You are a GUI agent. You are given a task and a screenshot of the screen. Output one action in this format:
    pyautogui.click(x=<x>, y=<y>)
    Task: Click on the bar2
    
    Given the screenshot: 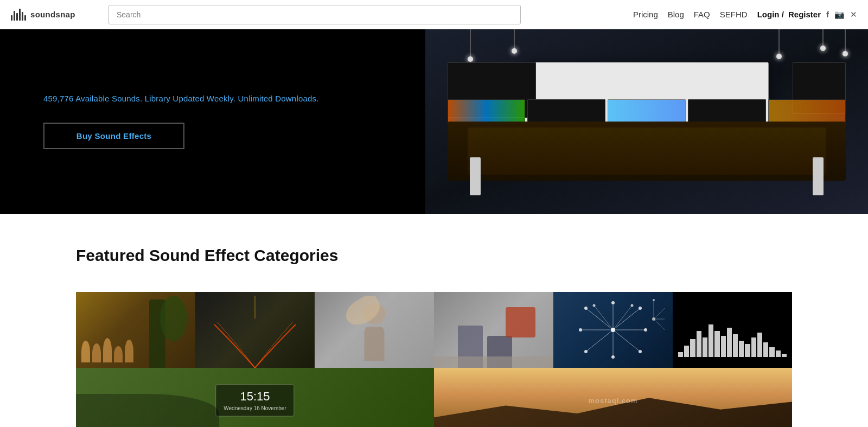 What is the action you would take?
    pyautogui.click(x=14, y=16)
    